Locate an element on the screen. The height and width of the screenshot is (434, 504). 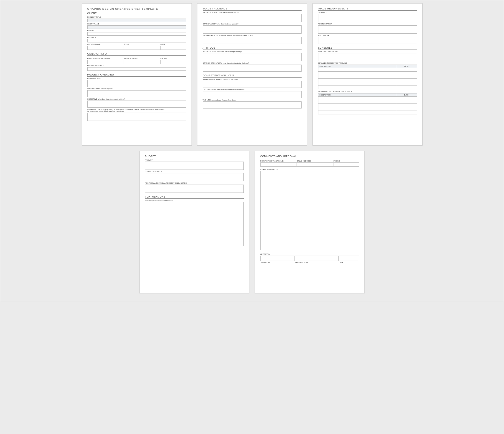
page-3: IMAGE REQUIREMENTS GRAPHICS PHOTOGRAPHY … is located at coordinates (368, 74).